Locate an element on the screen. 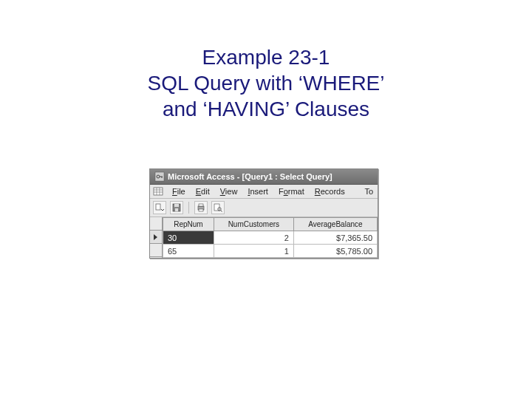  col-header-repnum: RepNum is located at coordinates (189, 225).